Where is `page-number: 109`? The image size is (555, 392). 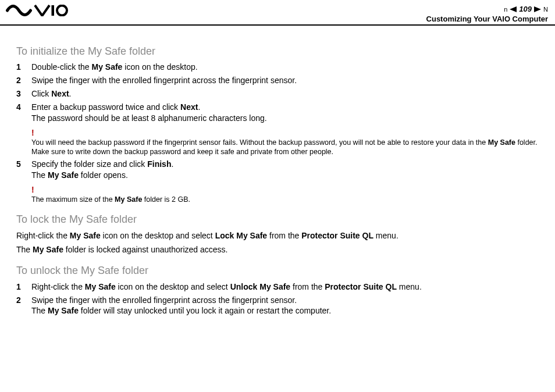
page-number: 109 is located at coordinates (525, 9).